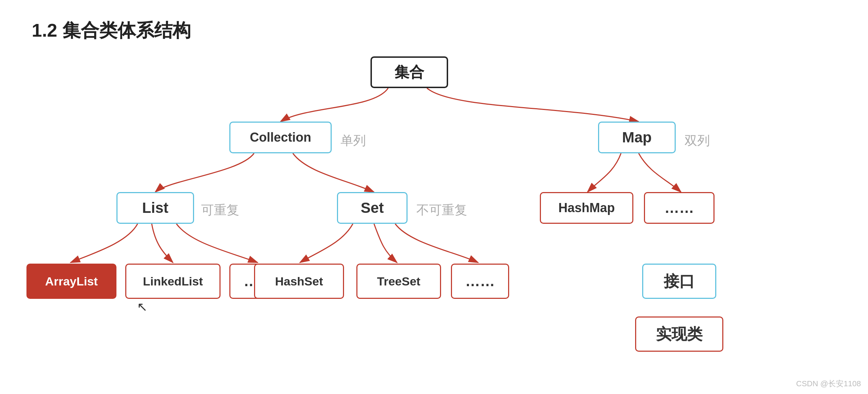  Describe the element at coordinates (828, 384) in the screenshot. I see `watermark: CSDN @长安1108` at that location.